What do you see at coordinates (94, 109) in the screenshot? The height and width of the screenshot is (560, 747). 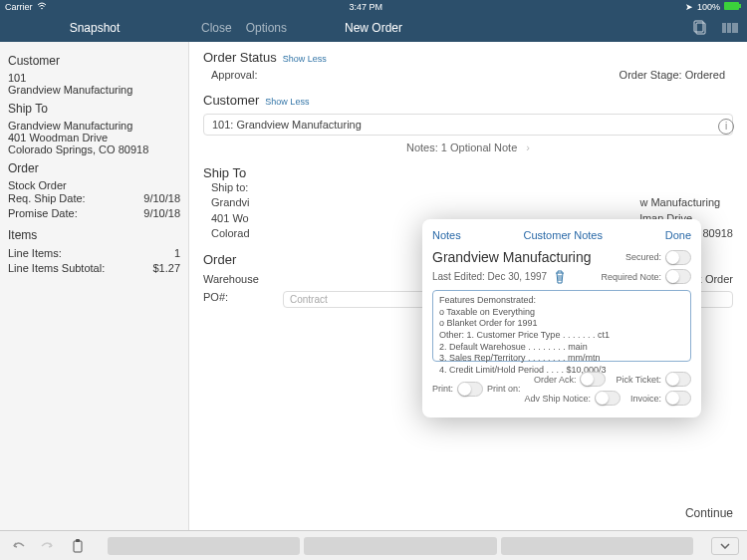 I see `sidebar-shipto-title: Ship To` at bounding box center [94, 109].